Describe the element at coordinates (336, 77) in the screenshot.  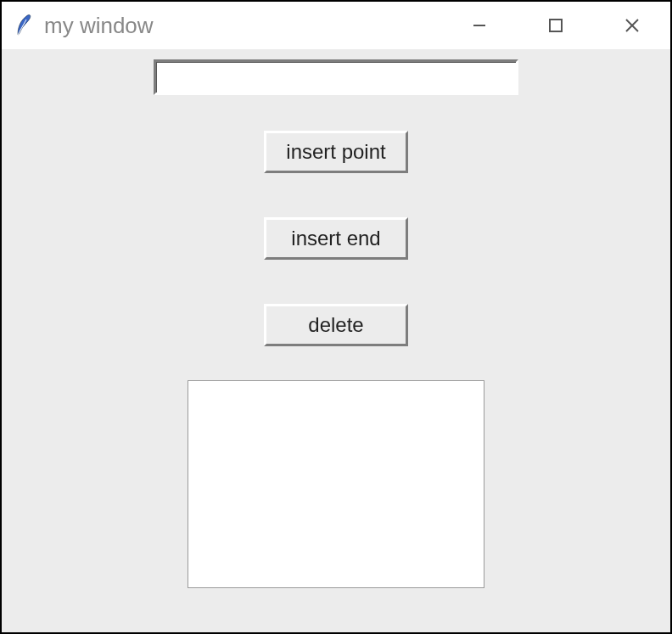
I see `entry-input` at that location.